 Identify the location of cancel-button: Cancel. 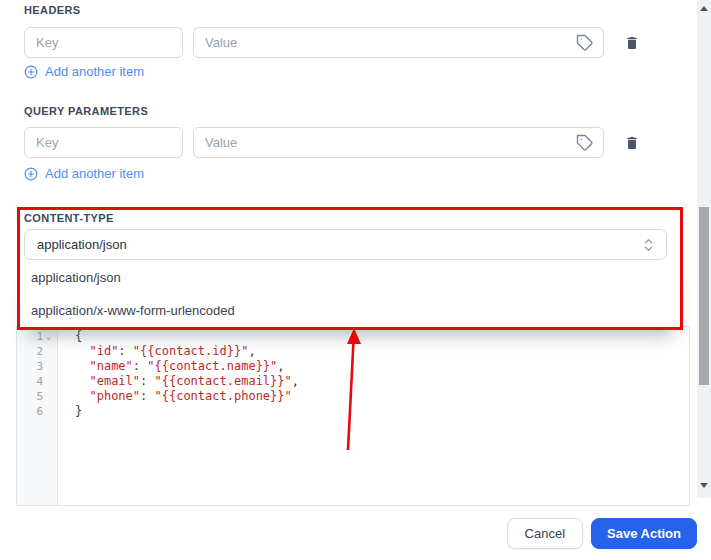
(545, 534).